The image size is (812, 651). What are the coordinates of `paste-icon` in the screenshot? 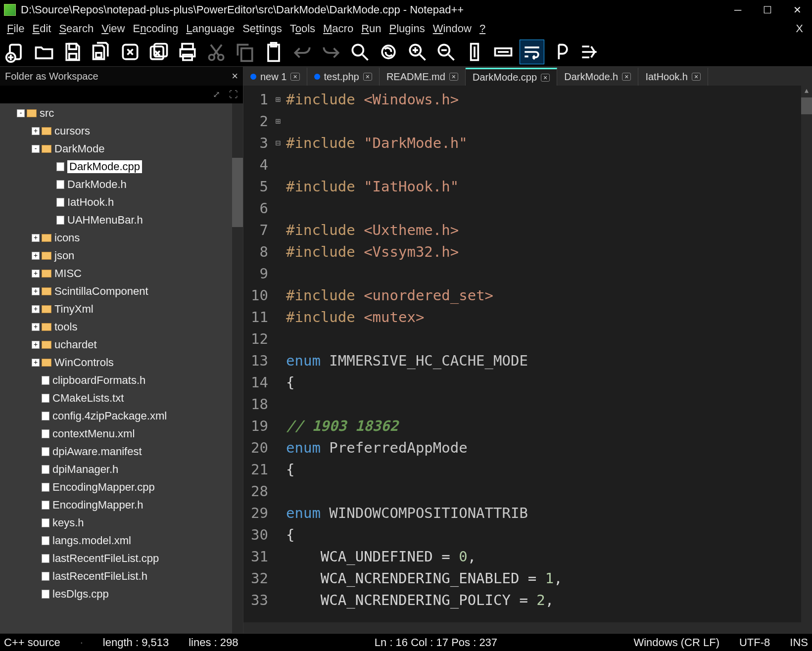 It's located at (274, 52).